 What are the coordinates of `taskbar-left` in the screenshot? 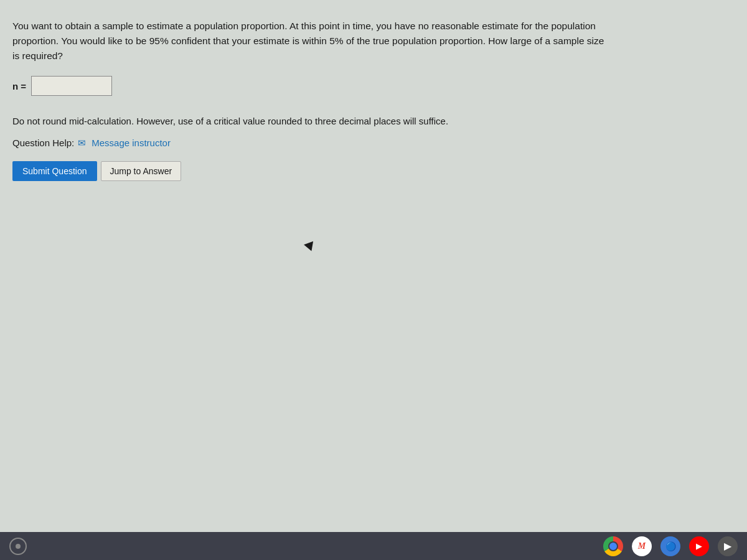 It's located at (18, 546).